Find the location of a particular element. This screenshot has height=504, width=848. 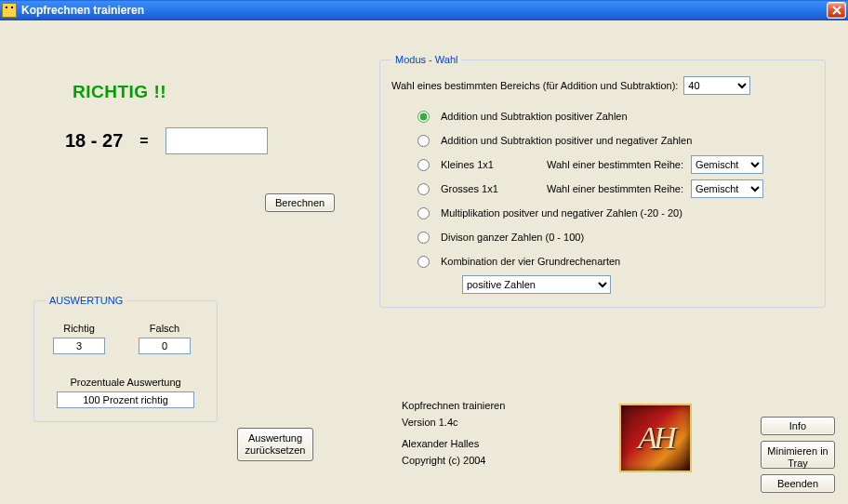

mode-label-5: Multiplikation positver und negativer Za… is located at coordinates (562, 213).